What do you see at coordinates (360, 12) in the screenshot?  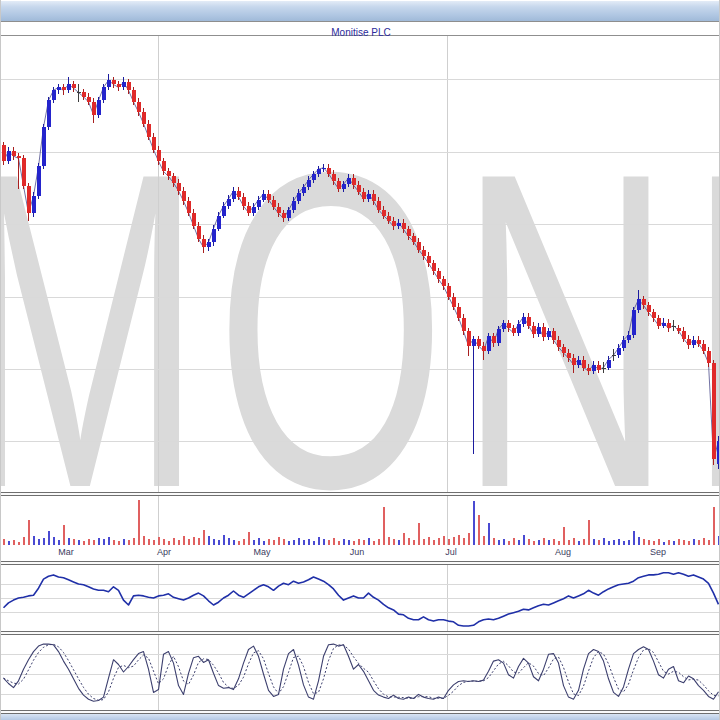 I see `window-titlebar` at bounding box center [360, 12].